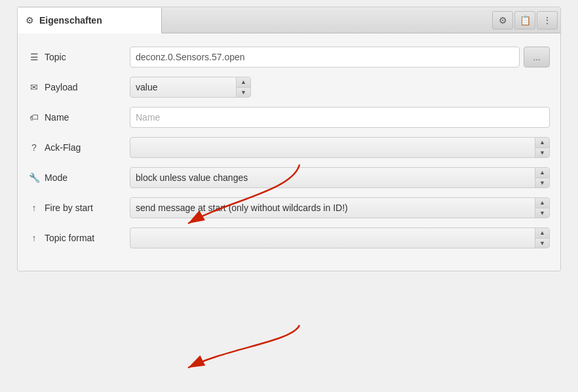 The image size is (578, 392). Describe the element at coordinates (542, 147) in the screenshot. I see `ack-flag-arrows: ▲ ▼` at that location.